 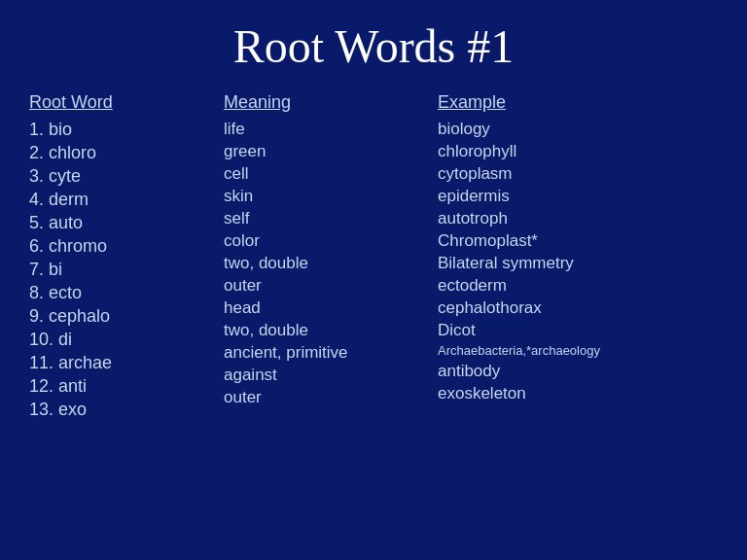 What do you see at coordinates (374, 47) in the screenshot?
I see `page-title: Root Words #1` at bounding box center [374, 47].